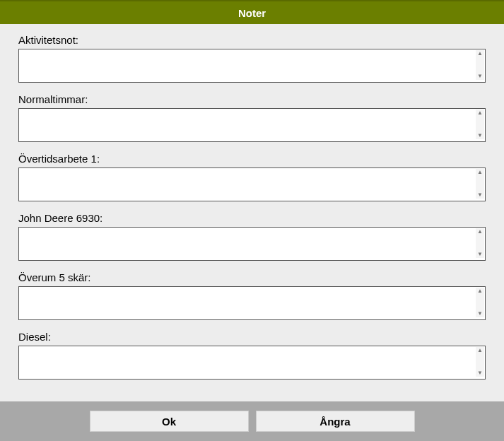  What do you see at coordinates (252, 237) in the screenshot?
I see `field-john-deere-6930: John Deere 6930: ▲▼` at bounding box center [252, 237].